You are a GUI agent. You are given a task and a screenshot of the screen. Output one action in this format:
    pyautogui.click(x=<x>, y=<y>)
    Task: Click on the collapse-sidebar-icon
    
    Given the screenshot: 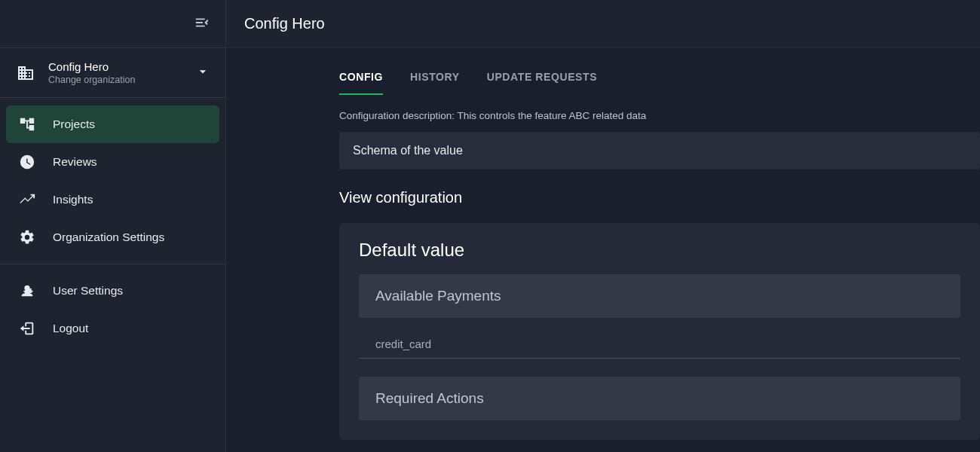 What is the action you would take?
    pyautogui.click(x=202, y=24)
    